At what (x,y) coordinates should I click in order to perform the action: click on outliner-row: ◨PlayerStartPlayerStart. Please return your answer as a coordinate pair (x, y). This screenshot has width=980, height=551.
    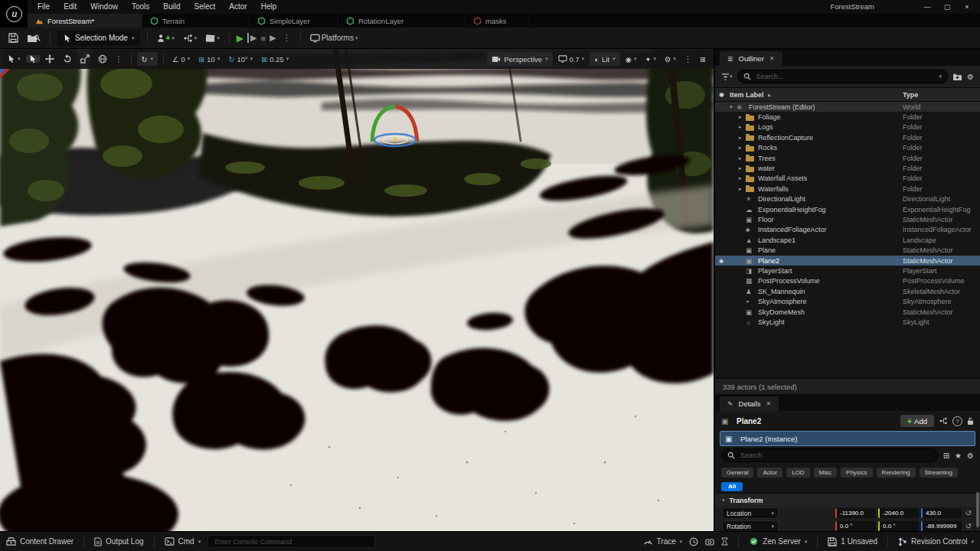
    Looking at the image, I should click on (848, 271).